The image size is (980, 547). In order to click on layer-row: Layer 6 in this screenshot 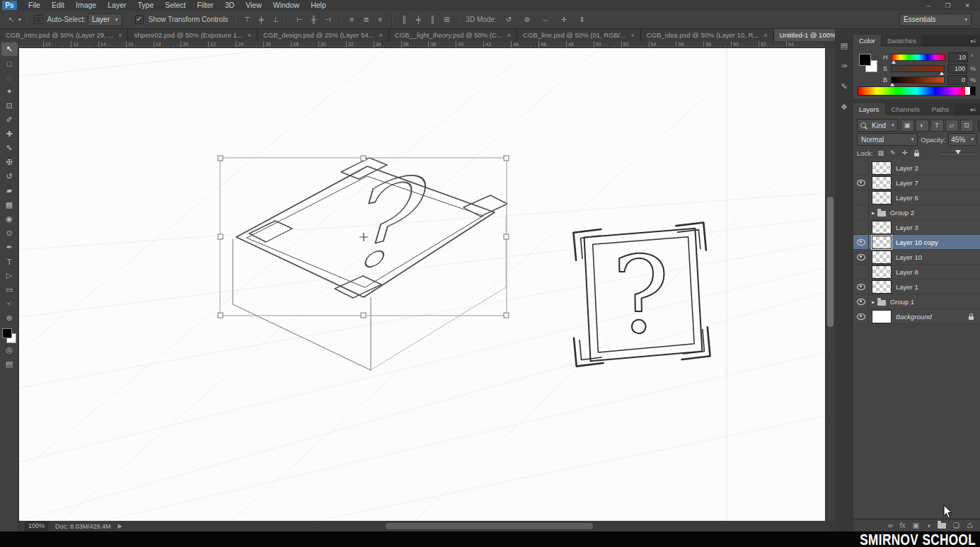, I will do `click(917, 198)`.